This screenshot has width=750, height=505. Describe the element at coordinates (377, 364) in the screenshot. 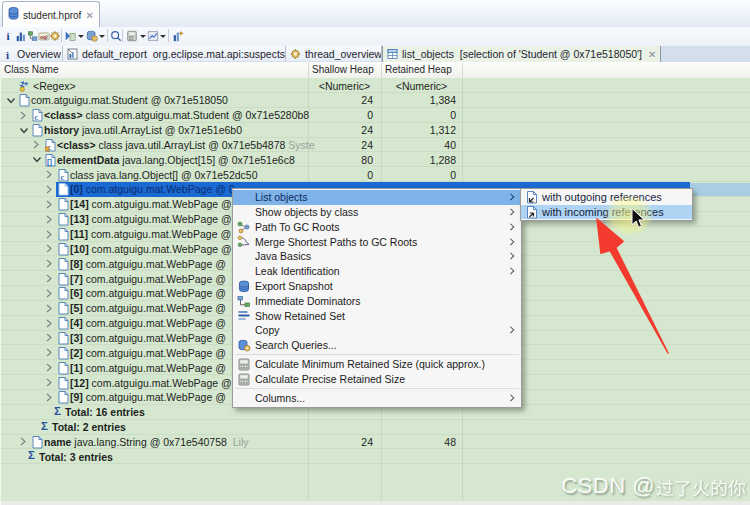

I see `menu-item-calculate-minimum-retained-size-quick-approx: Calculate Minimum Retained Size (quick a…` at that location.